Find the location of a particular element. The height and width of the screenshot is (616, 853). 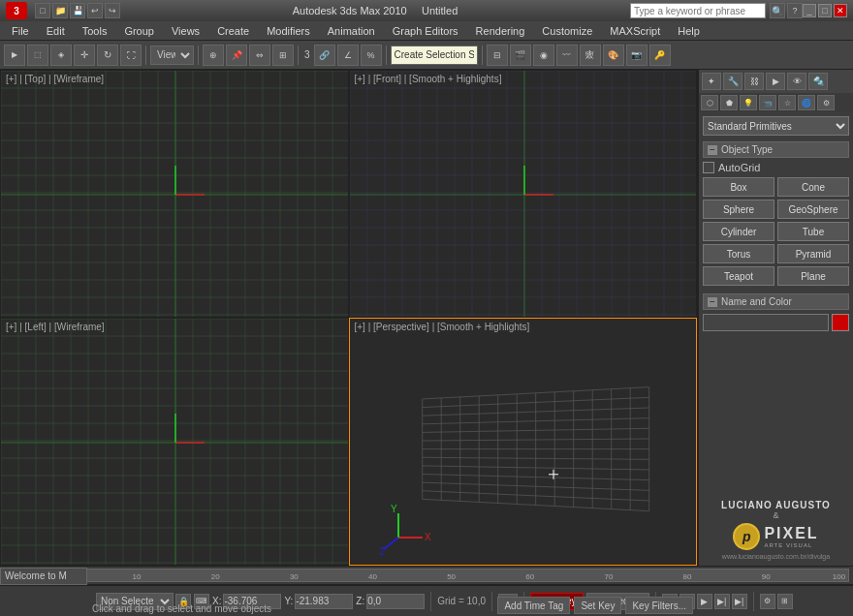

menu-item-file: File is located at coordinates (20, 31).